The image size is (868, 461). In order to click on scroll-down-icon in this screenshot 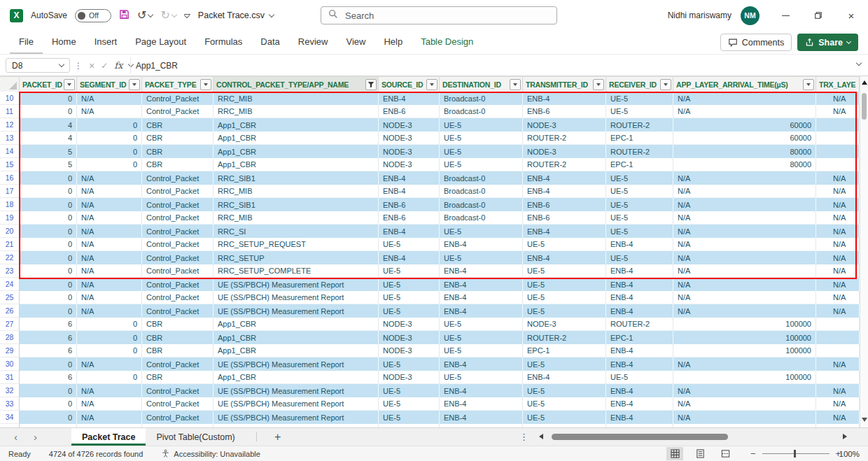, I will do `click(864, 420)`.